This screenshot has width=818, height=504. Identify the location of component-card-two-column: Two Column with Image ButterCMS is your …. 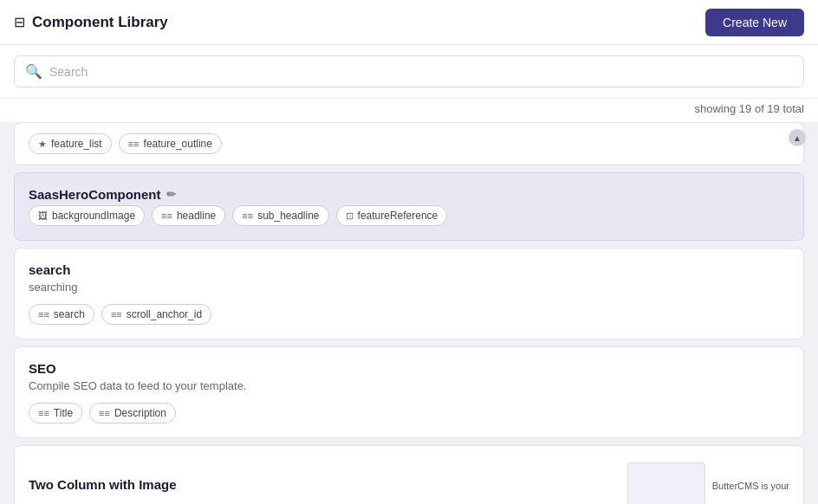
(409, 475).